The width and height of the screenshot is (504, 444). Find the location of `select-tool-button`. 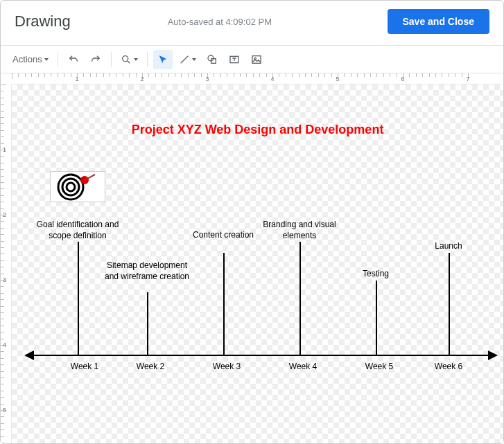

select-tool-button is located at coordinates (163, 60).